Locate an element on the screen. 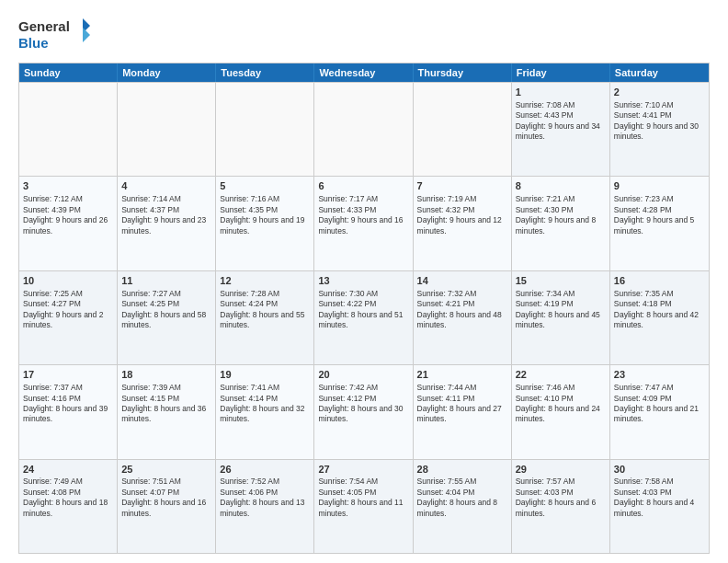 This screenshot has height=563, width=728. day-info: Sunrise: 7:52 AM Sunset: 4:06 PM Dayligh… is located at coordinates (262, 497).